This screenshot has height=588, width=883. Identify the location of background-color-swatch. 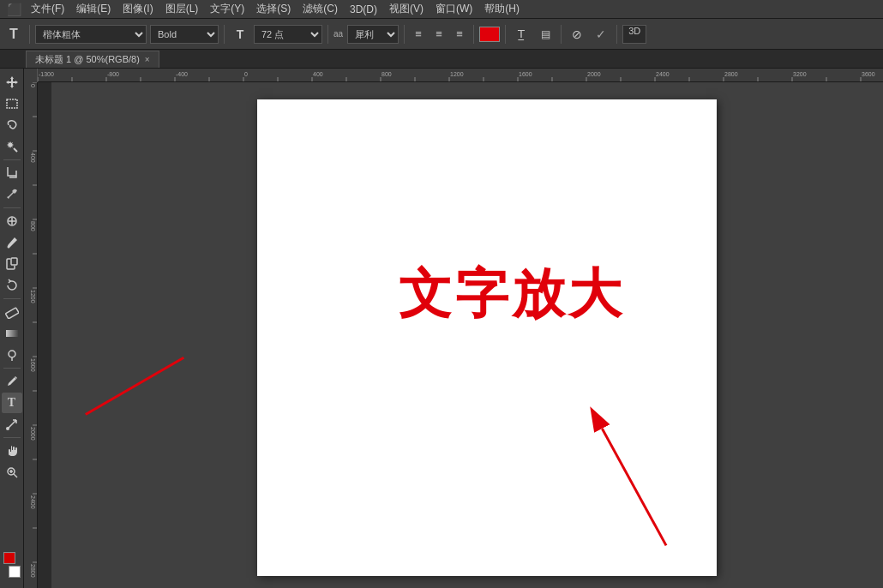
(15, 572).